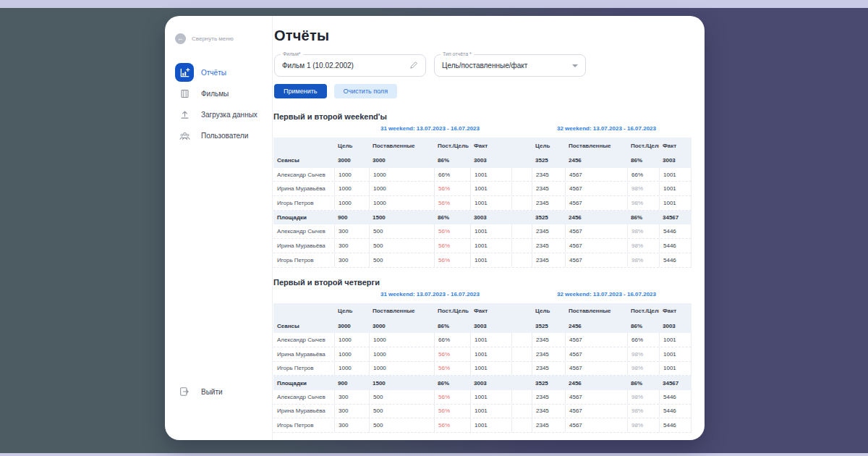  What do you see at coordinates (301, 91) in the screenshot?
I see `apply-button: Применить` at bounding box center [301, 91].